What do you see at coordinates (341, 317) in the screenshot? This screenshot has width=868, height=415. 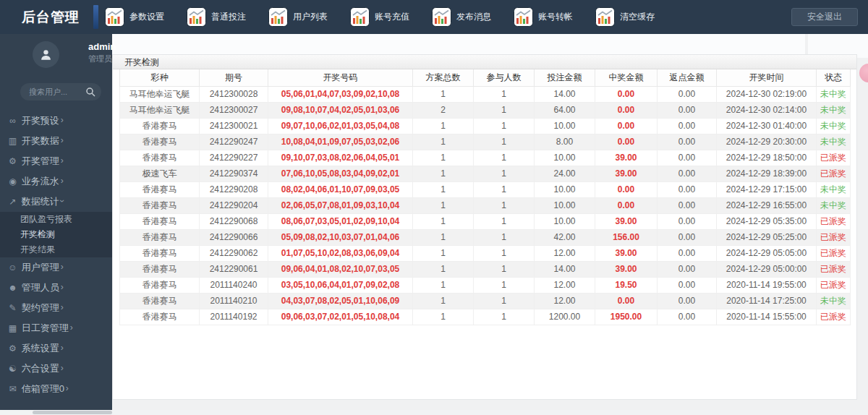 I see `cell-draw-numbers: 09,06,03,07,02,01,05,10,08,04` at bounding box center [341, 317].